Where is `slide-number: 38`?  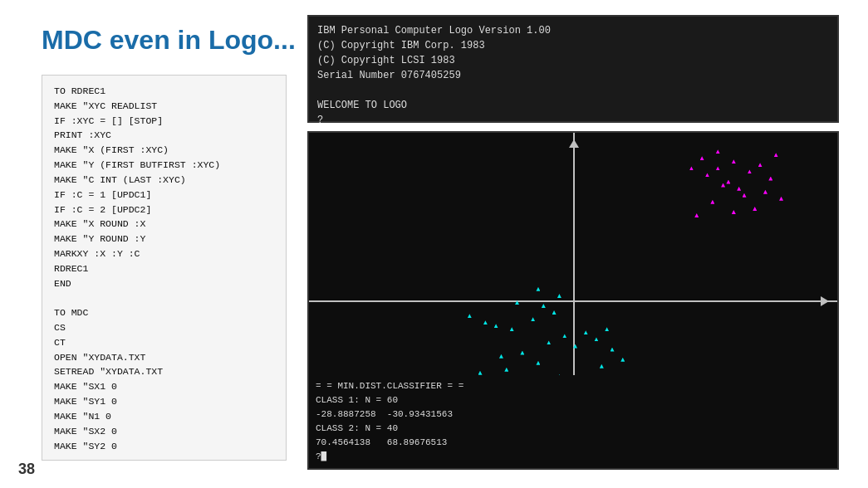 slide-number: 38 is located at coordinates (27, 470).